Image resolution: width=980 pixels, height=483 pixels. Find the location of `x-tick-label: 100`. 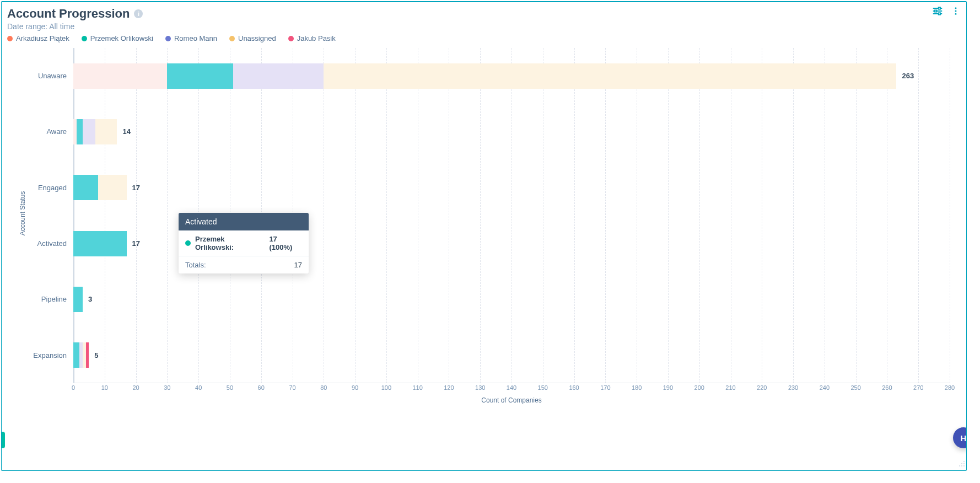

x-tick-label: 100 is located at coordinates (386, 388).